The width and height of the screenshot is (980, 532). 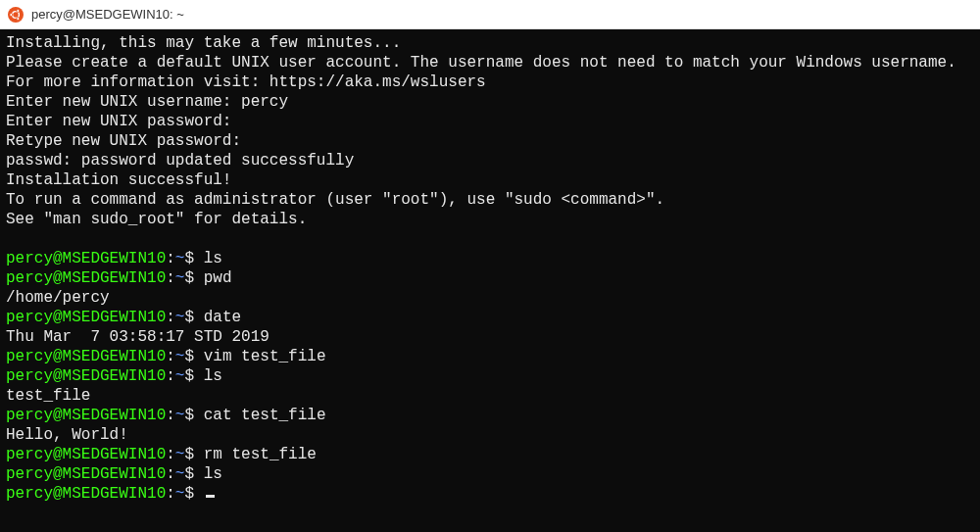 What do you see at coordinates (265, 415) in the screenshot?
I see `command-text: cat test_file` at bounding box center [265, 415].